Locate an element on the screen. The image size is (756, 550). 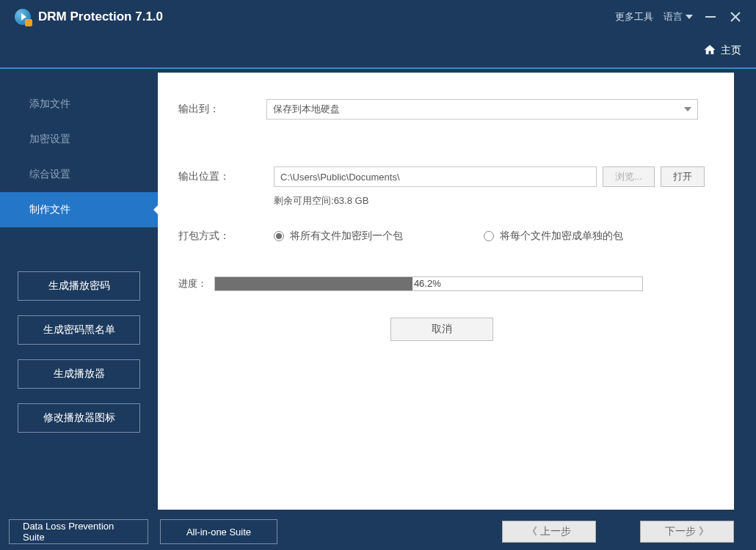
minimize-icon is located at coordinates (710, 17).